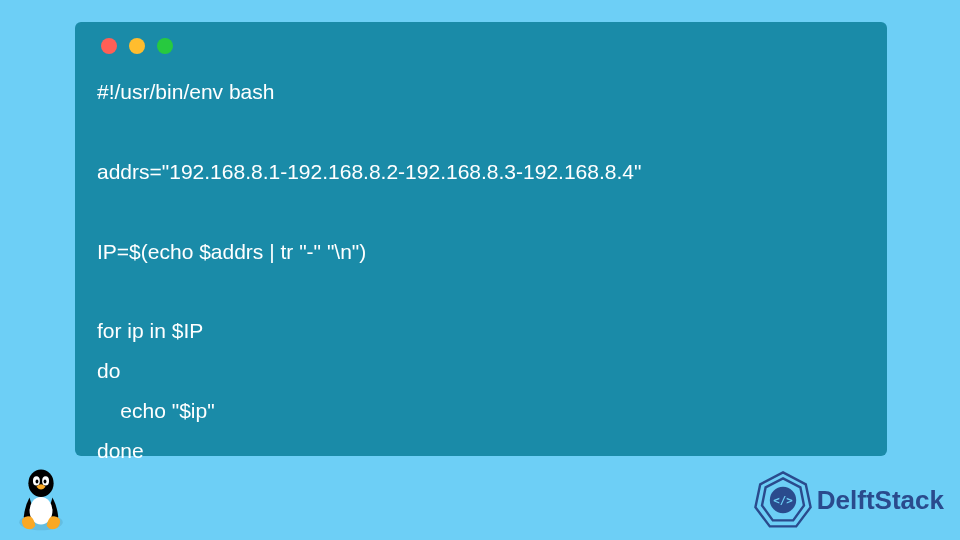  I want to click on maximize-icon, so click(165, 46).